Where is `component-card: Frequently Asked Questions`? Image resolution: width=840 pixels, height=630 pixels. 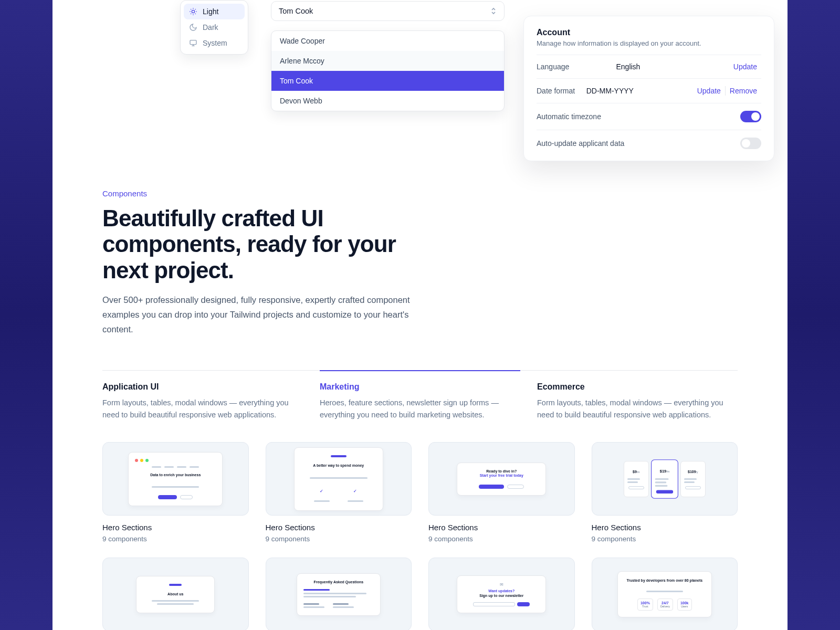 component-card: Frequently Asked Questions is located at coordinates (339, 594).